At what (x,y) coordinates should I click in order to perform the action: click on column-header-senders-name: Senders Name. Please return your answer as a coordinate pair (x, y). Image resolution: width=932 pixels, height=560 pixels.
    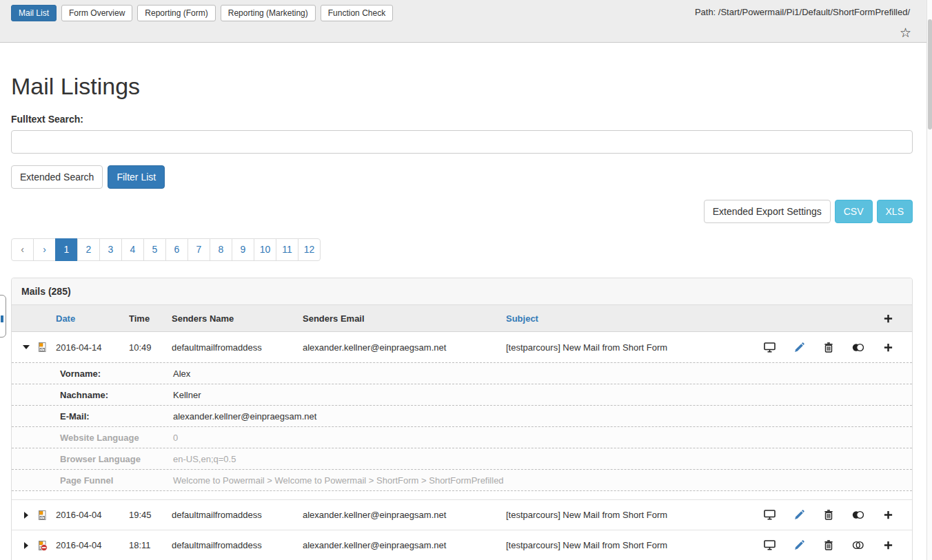
    Looking at the image, I should click on (237, 318).